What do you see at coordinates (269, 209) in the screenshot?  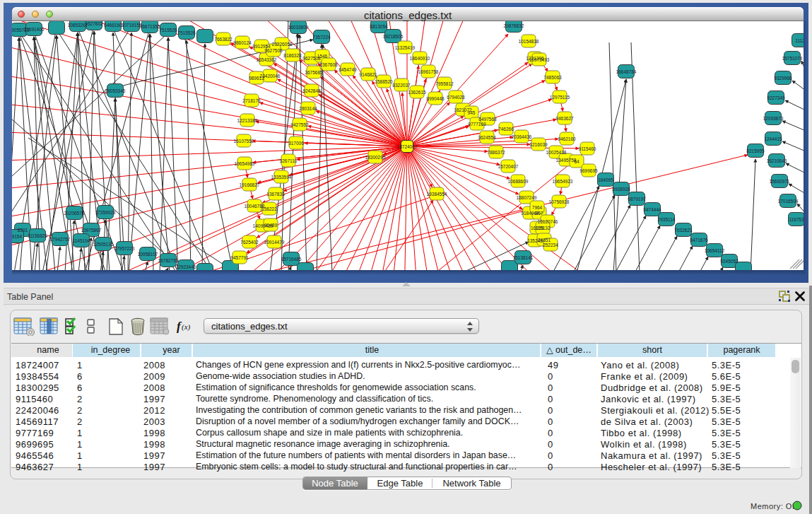 I see `svg-text: 158222` at bounding box center [269, 209].